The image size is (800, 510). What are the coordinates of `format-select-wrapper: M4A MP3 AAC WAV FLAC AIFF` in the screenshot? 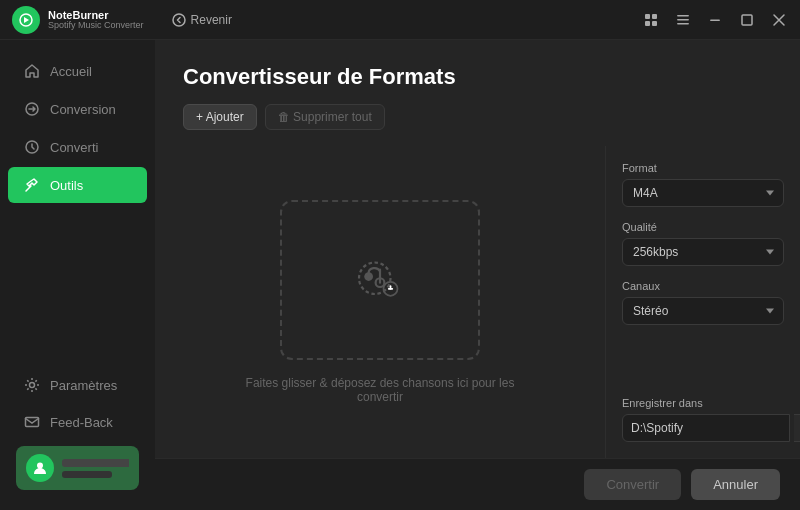 It's located at (703, 193).